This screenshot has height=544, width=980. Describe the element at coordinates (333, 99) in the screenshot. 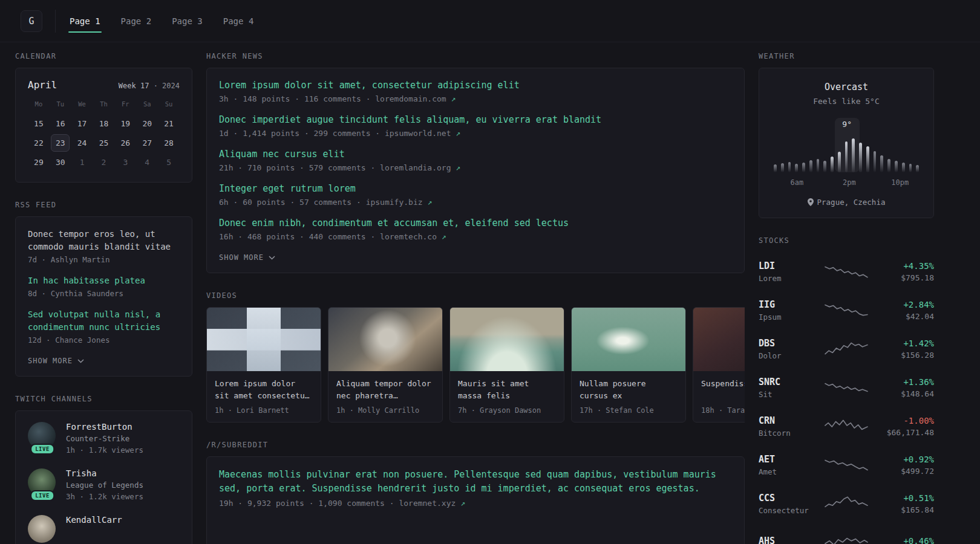

I see `story-meta-text: 3h · 148 points · 116 comments · loremdo…` at that location.